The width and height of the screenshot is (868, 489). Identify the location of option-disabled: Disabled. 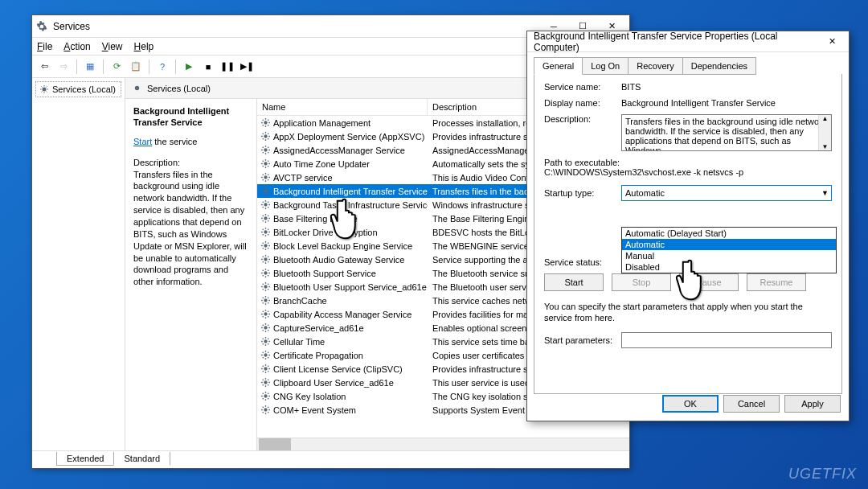
(729, 267).